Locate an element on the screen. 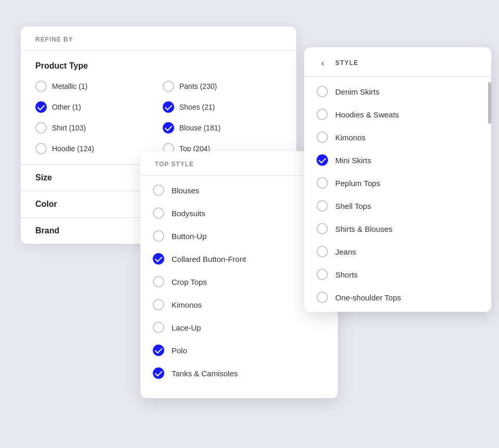 This screenshot has height=448, width=499. style-panel-header: ‹ STYLE is located at coordinates (398, 62).